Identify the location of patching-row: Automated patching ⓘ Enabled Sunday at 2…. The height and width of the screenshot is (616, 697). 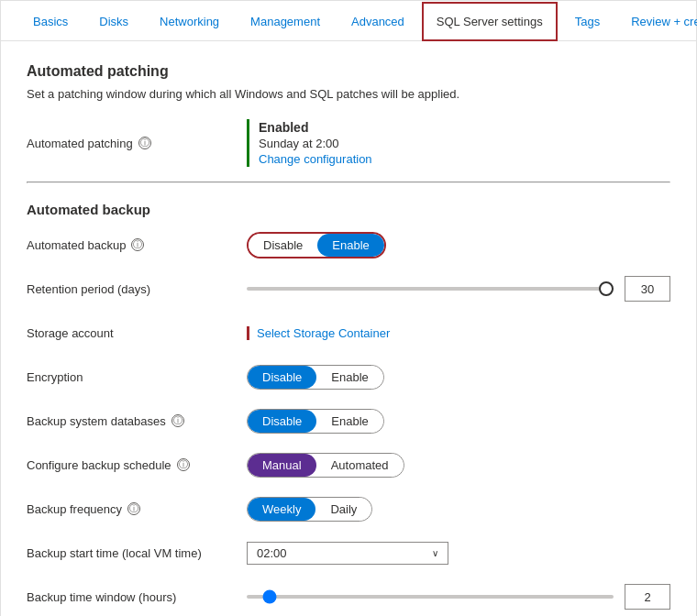
(348, 143).